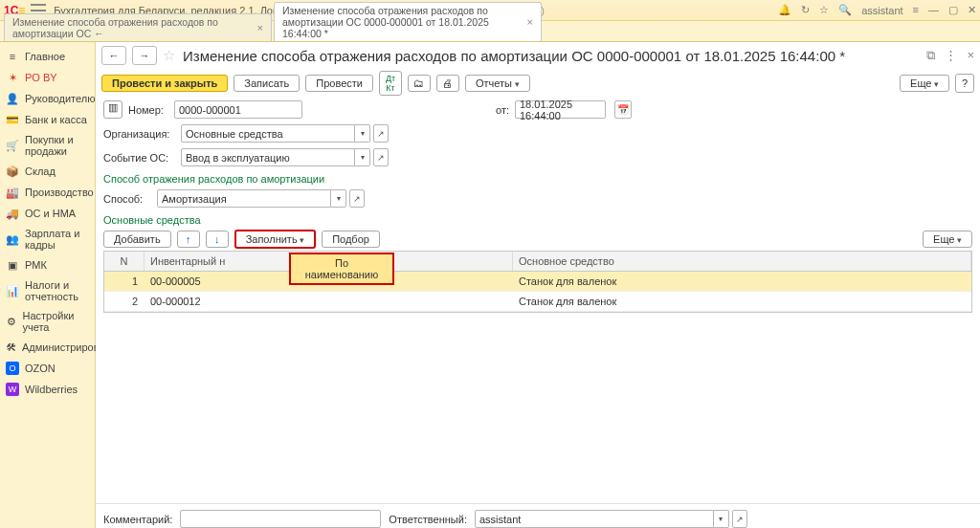 The width and height of the screenshot is (980, 528). I want to click on ozon-icon: O, so click(12, 368).